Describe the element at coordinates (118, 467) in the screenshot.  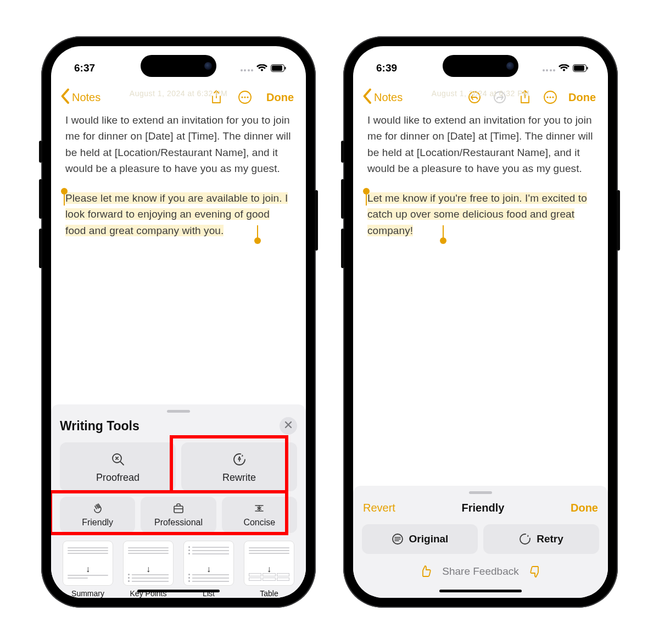
I see `proofread-button: Proofread` at that location.